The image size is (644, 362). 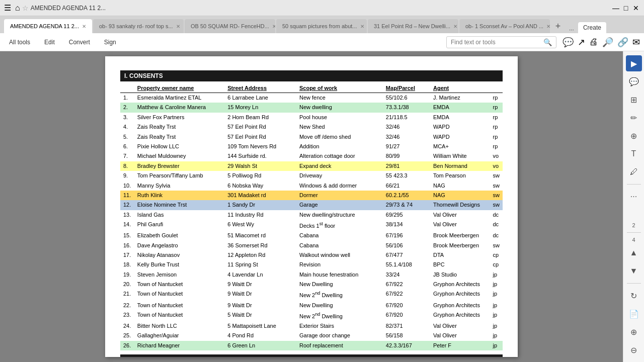 What do you see at coordinates (179, 147) in the screenshot?
I see `row-owner: Pixie Hollow LLC` at bounding box center [179, 147].